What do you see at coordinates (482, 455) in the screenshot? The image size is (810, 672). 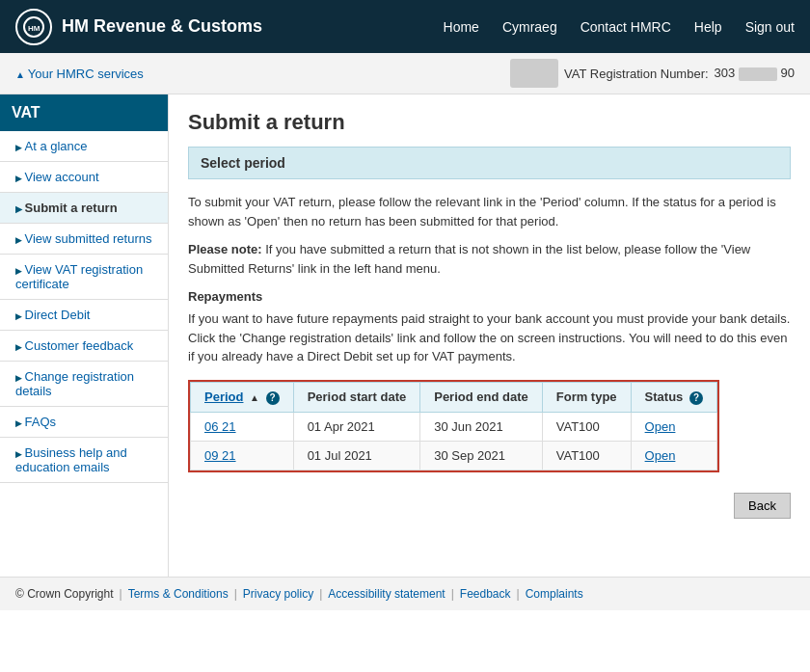 I see `cell-end-date: 30 Sep 2021` at bounding box center [482, 455].